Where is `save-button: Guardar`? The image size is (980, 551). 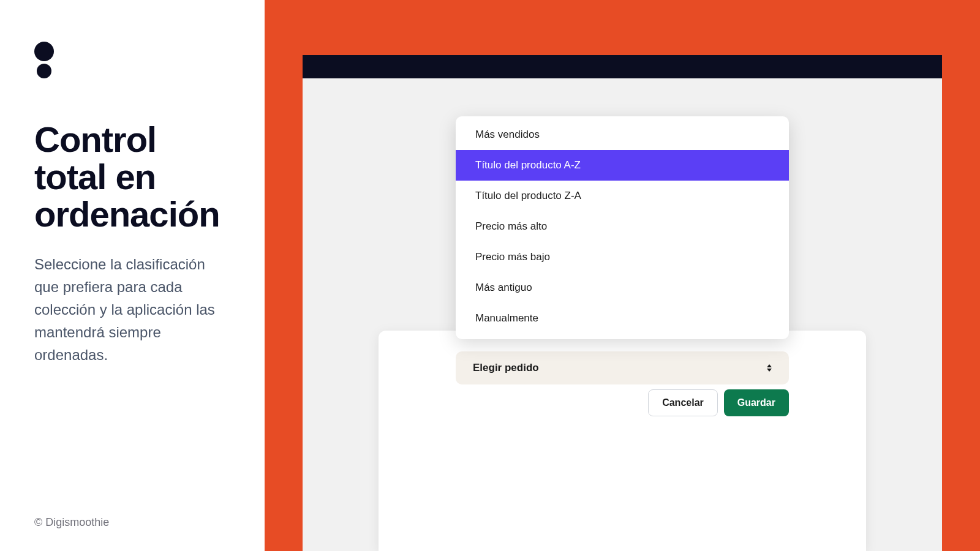
save-button: Guardar is located at coordinates (756, 403).